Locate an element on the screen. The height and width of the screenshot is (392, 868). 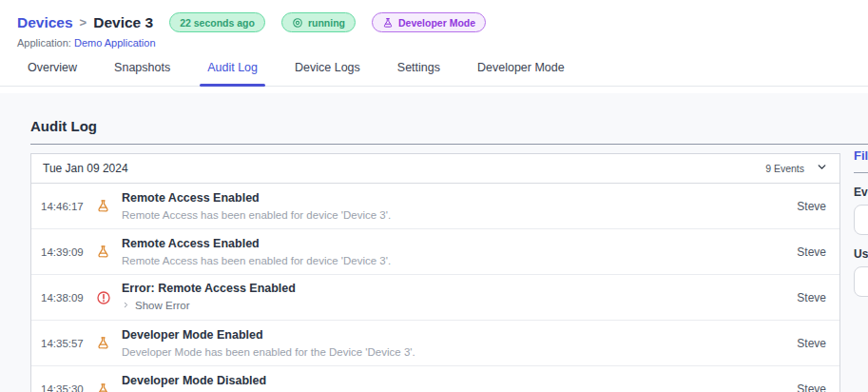
badge-label: running is located at coordinates (327, 23).